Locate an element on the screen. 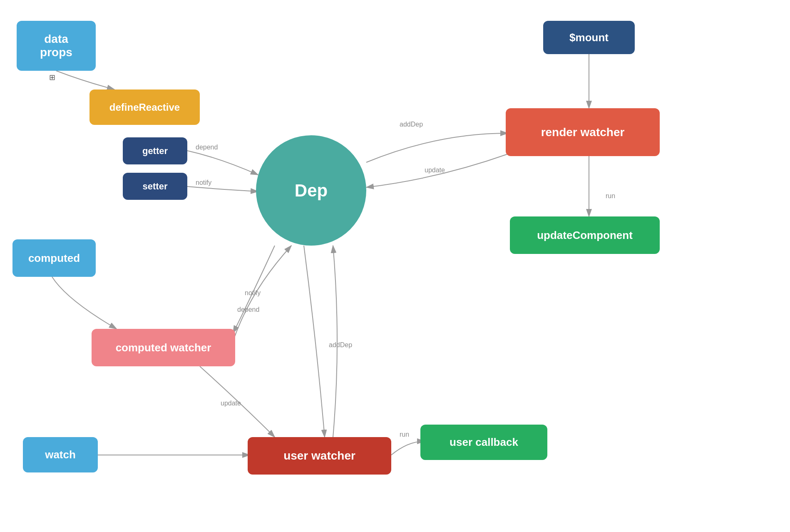  node-computed-watcher: computed watcher is located at coordinates (163, 348).